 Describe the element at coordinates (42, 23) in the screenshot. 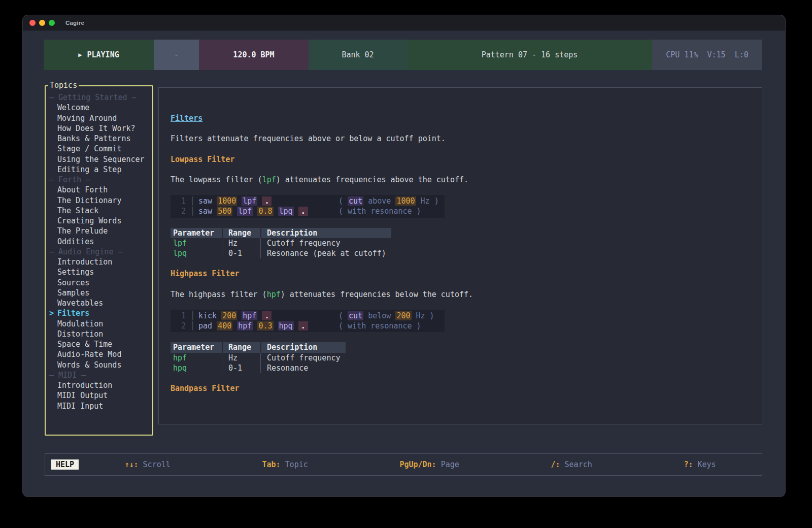

I see `window-controls` at that location.